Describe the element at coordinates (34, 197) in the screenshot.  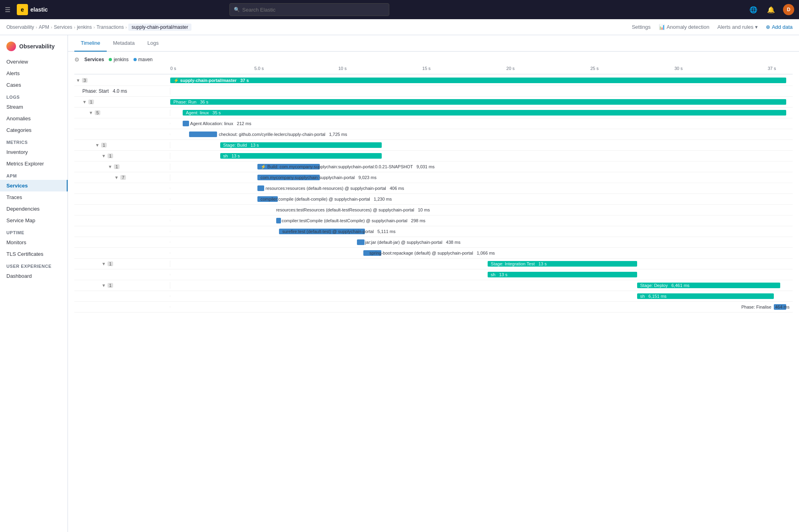
I see `sidebar-item-traces: Traces` at that location.